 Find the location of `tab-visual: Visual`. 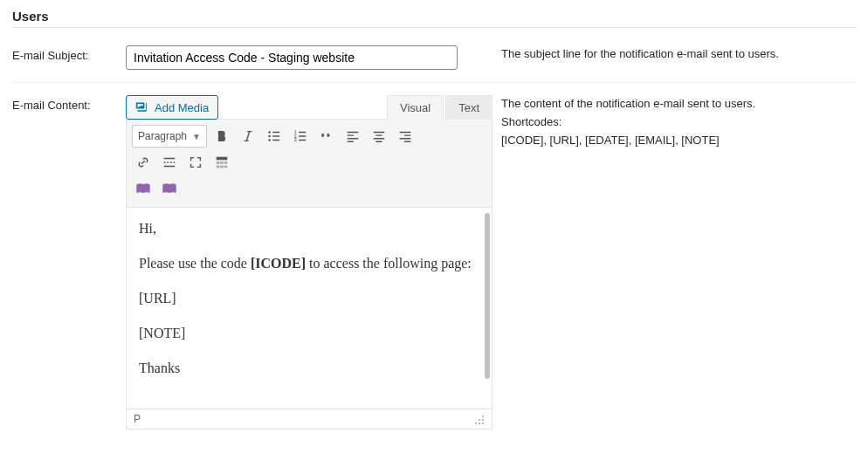

tab-visual: Visual is located at coordinates (416, 107).